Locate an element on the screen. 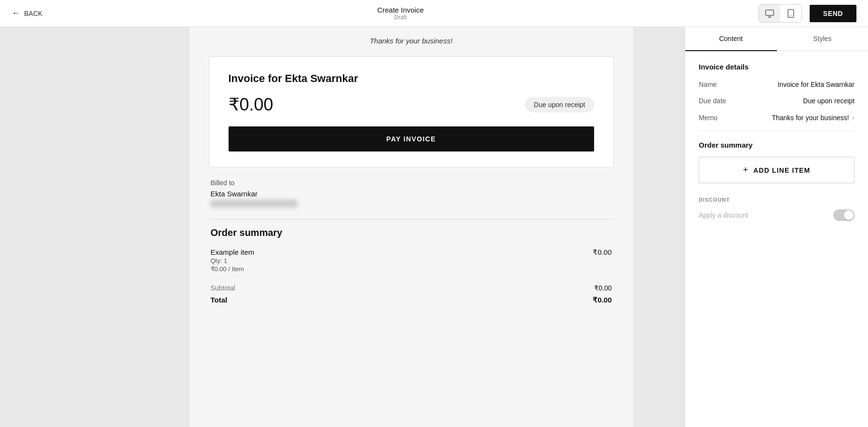 The height and width of the screenshot is (427, 868). left-spacer is located at coordinates (68, 227).